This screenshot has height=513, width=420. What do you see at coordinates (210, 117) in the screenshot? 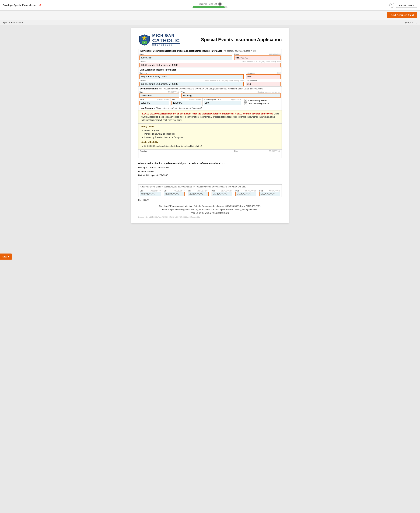
I see `notice-area: PLEASE BE AWARE: Notification of an even…` at bounding box center [210, 117].